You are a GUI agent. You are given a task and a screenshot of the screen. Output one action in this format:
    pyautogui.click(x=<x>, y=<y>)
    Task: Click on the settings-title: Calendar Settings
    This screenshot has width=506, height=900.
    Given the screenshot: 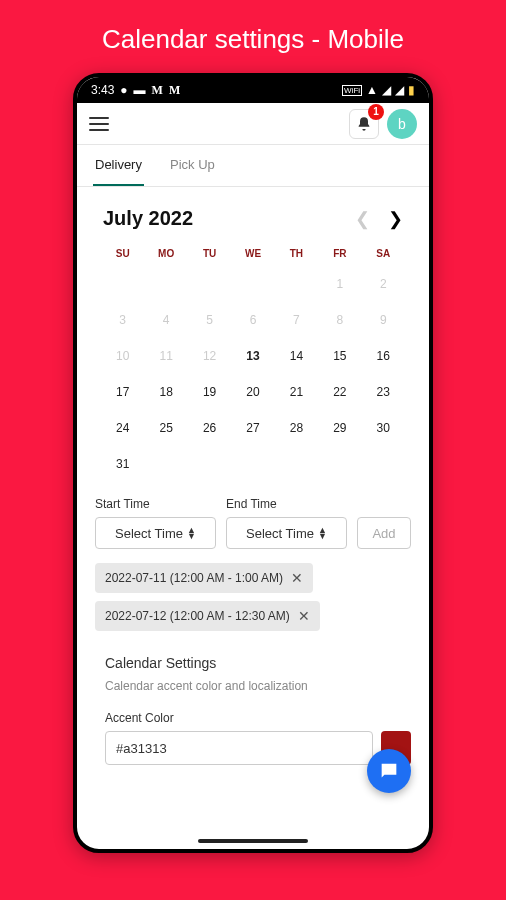 What is the action you would take?
    pyautogui.click(x=258, y=663)
    